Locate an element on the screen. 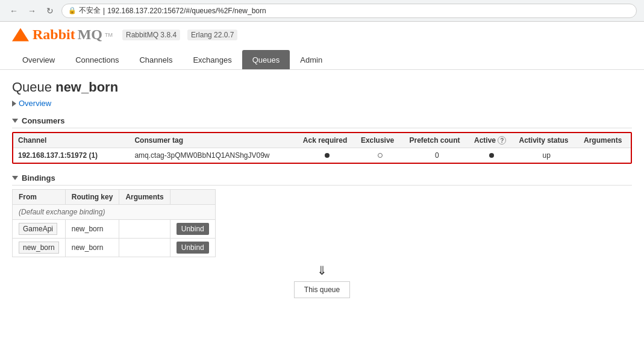  down-arrow-icon: ⇓ is located at coordinates (322, 270).